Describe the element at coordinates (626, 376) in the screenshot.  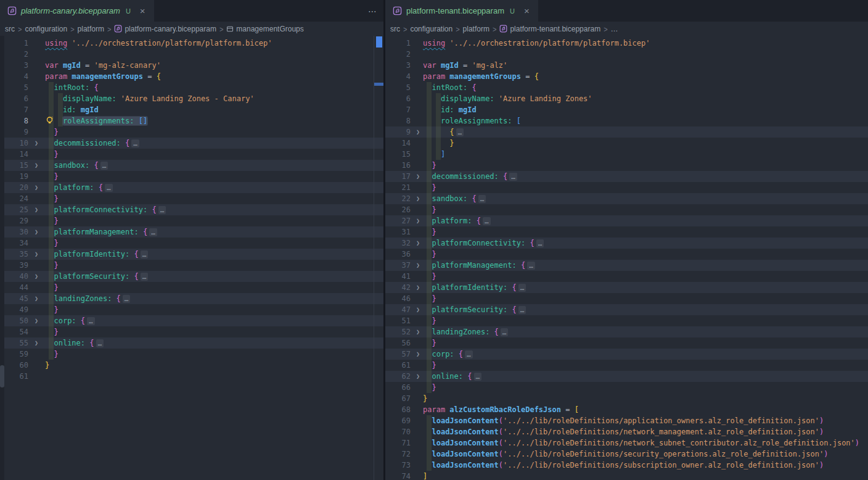
I see `code-line: 62❯ online: {…` at that location.